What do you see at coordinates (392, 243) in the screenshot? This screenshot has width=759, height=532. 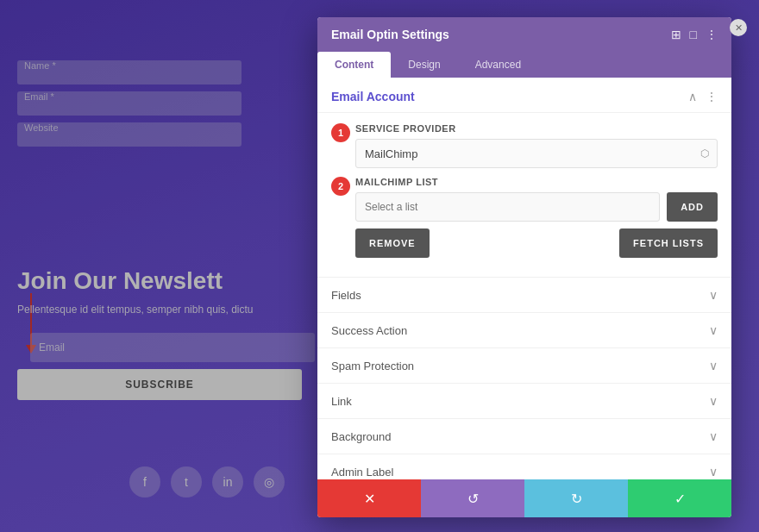 I see `remove-button: REMOVE` at bounding box center [392, 243].